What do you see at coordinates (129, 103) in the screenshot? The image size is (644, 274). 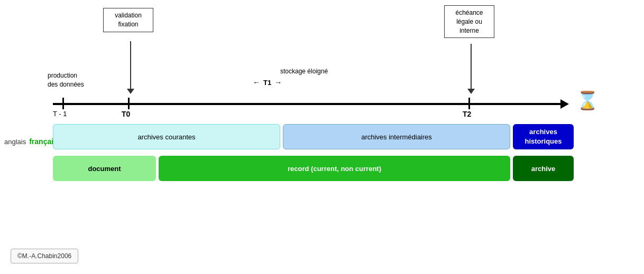 I see `tick-t0` at bounding box center [129, 103].